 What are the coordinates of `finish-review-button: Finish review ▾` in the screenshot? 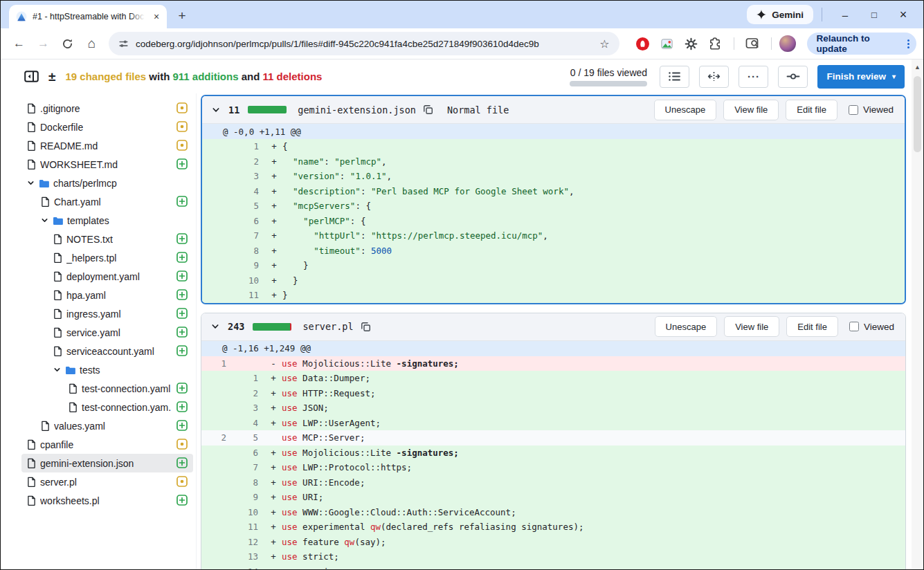 It's located at (861, 77).